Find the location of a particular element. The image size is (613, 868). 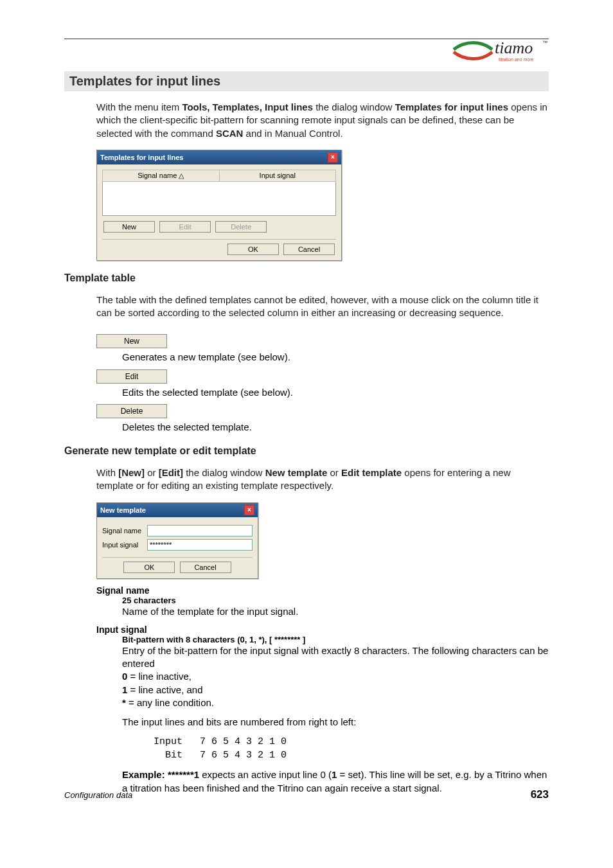

dialog-title: New template is located at coordinates (123, 510).